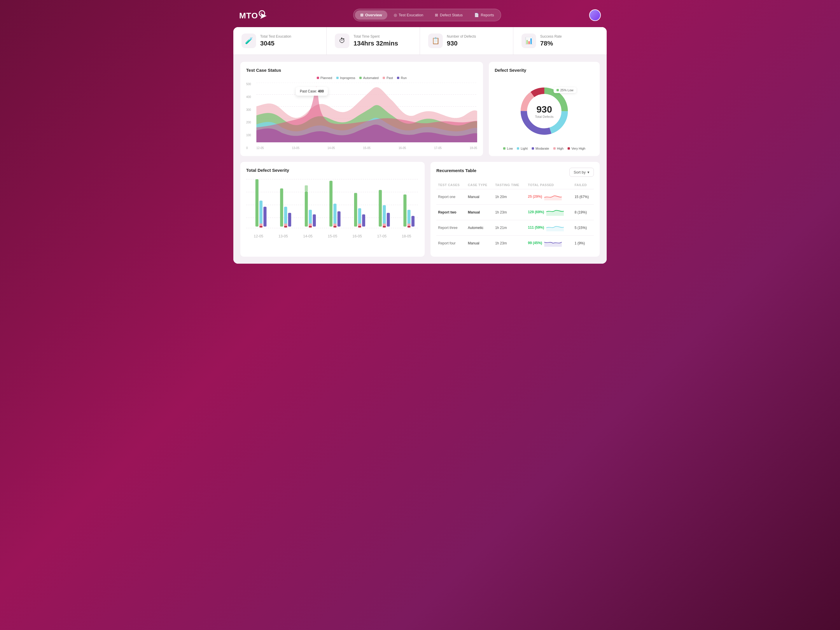  I want to click on defects-icon: 📋, so click(436, 41).